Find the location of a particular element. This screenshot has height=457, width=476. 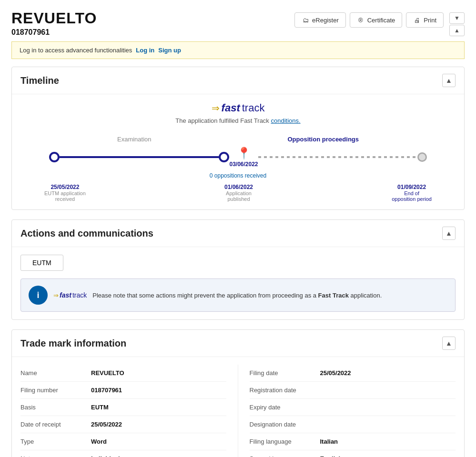

info-row-nature: Nature Individual is located at coordinates (123, 454).